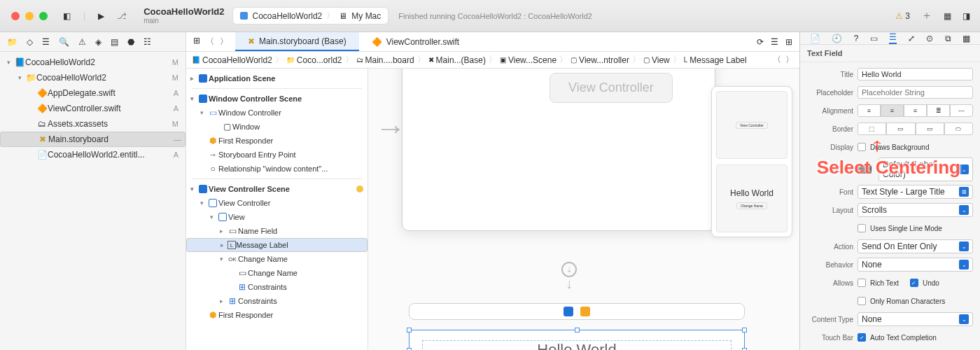 This screenshot has height=350, width=980. What do you see at coordinates (948, 38) in the screenshot?
I see `bindings-inspector-icon: ⧉` at bounding box center [948, 38].